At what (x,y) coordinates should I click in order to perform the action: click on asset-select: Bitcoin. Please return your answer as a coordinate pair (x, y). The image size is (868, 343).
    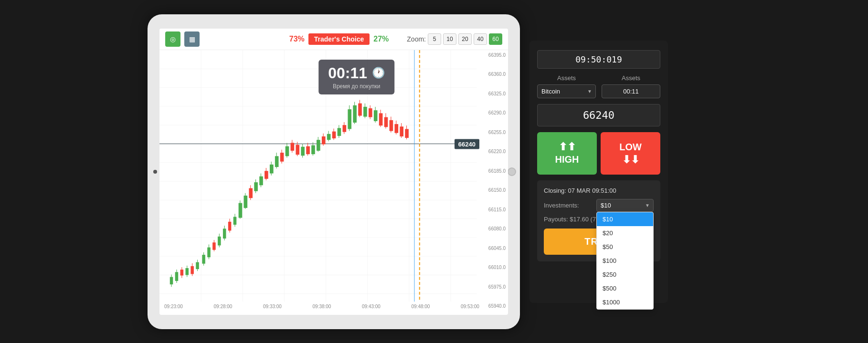
    Looking at the image, I should click on (566, 92).